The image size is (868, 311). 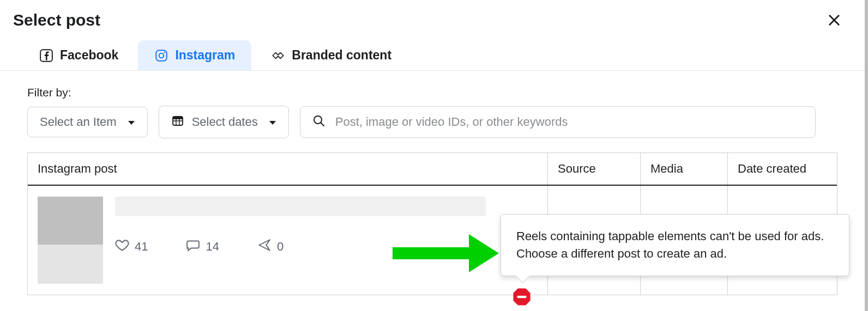 What do you see at coordinates (288, 169) in the screenshot?
I see `col-header-post: Instagram post` at bounding box center [288, 169].